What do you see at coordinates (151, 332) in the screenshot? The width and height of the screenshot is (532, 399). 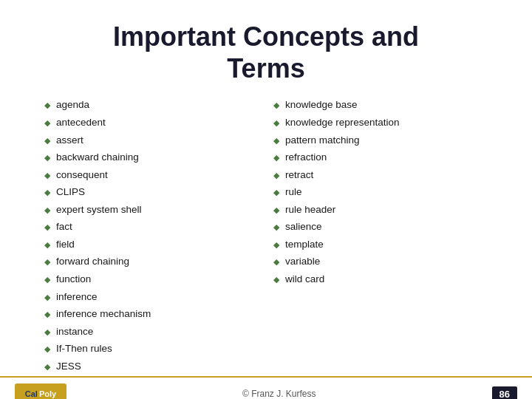 I see `list-item: ◆instance` at bounding box center [151, 332].